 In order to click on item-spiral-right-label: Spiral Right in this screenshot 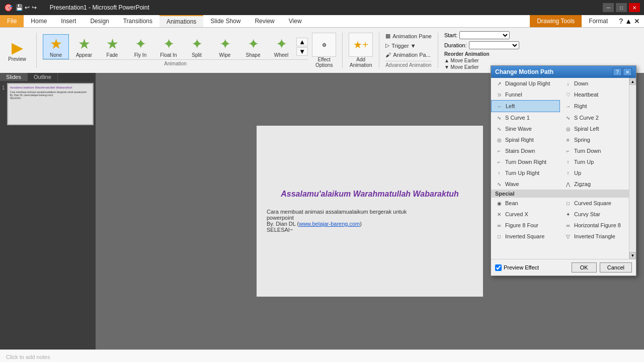, I will do `click(519, 140)`.